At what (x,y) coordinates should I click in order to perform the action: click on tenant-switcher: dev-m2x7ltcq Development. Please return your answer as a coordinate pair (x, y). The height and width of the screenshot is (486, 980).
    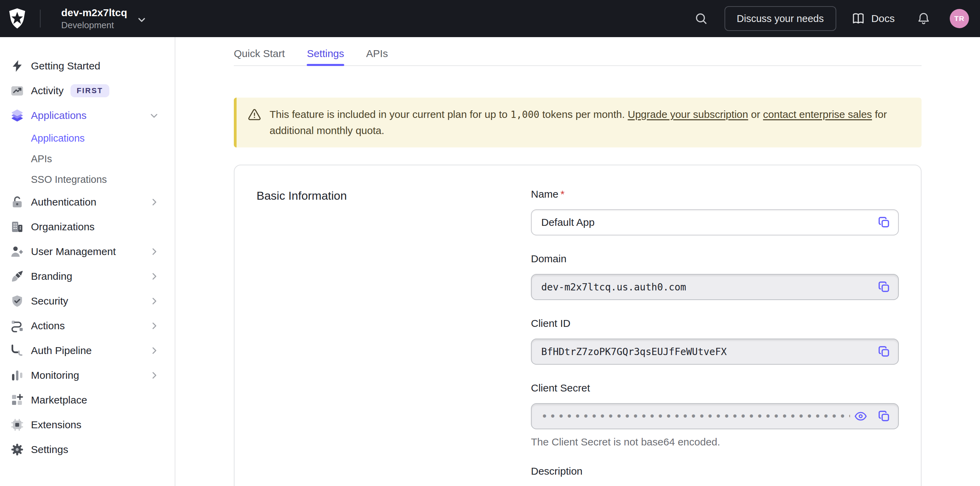
    Looking at the image, I should click on (104, 18).